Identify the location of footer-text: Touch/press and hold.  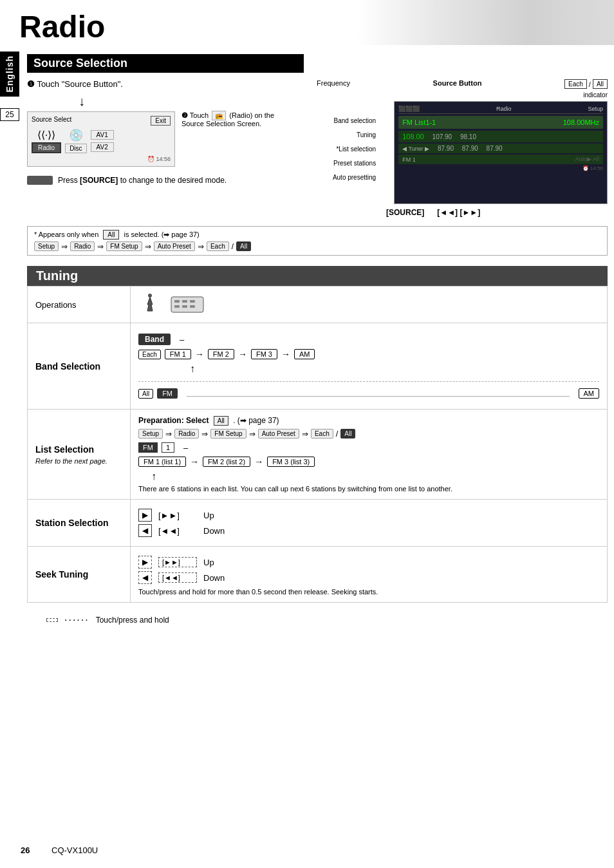
(133, 620).